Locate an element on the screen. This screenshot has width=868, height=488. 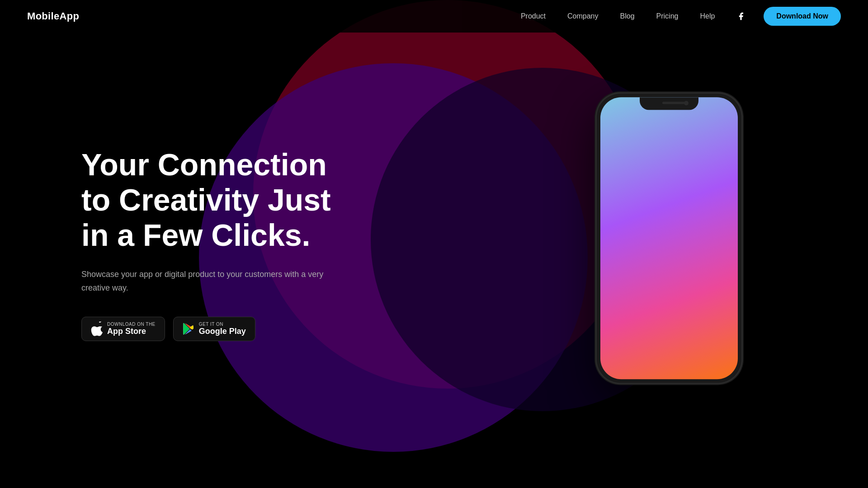
hero-content: Your Connection to Creativity Just in a … is located at coordinates (208, 244).